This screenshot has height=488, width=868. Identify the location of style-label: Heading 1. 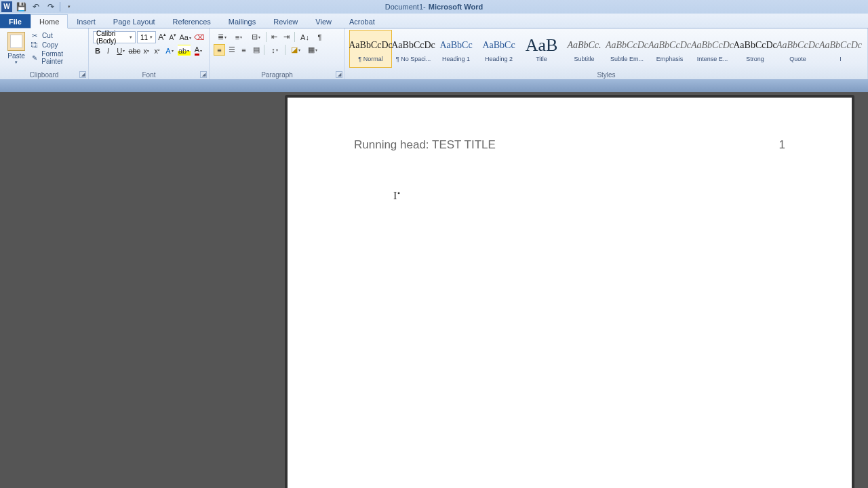
(456, 59).